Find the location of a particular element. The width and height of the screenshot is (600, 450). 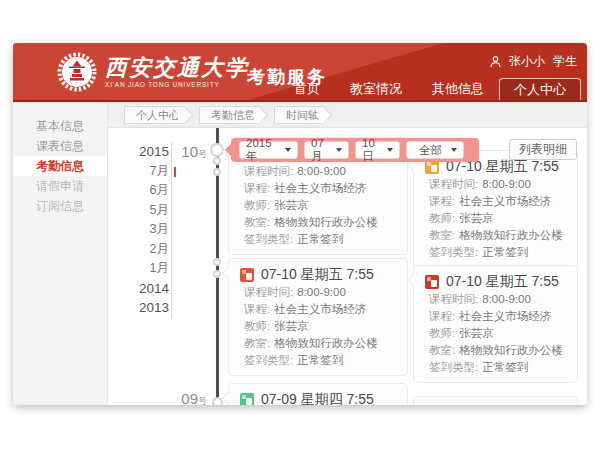

period-may: 5月 is located at coordinates (146, 211).